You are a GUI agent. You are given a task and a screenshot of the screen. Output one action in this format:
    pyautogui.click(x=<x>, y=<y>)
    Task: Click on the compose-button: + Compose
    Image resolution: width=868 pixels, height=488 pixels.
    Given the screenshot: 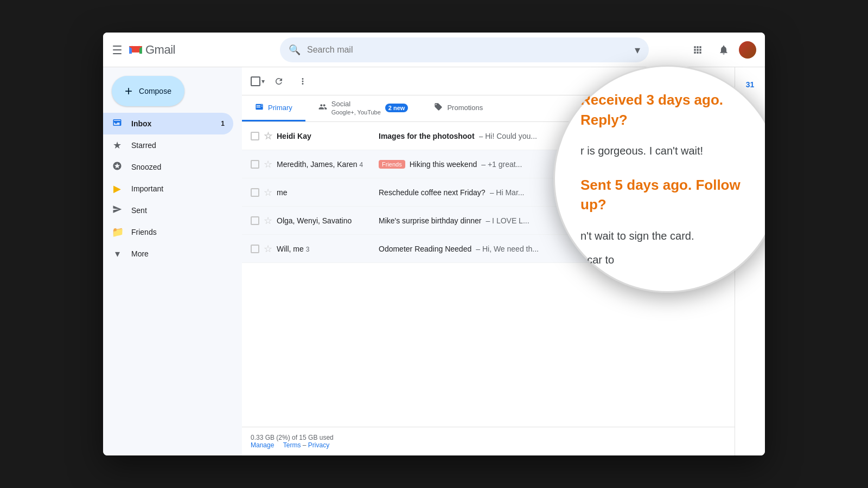 What is the action you would take?
    pyautogui.click(x=148, y=91)
    